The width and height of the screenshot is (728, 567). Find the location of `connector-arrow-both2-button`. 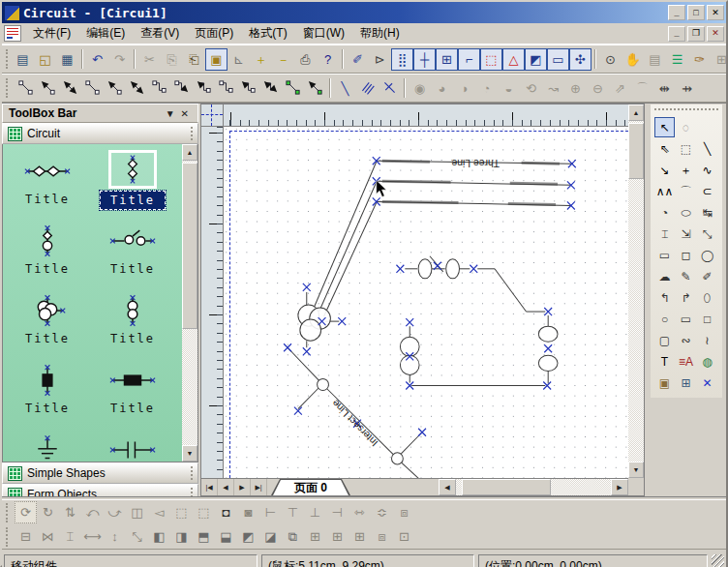

connector-arrow-both2-button is located at coordinates (137, 89).